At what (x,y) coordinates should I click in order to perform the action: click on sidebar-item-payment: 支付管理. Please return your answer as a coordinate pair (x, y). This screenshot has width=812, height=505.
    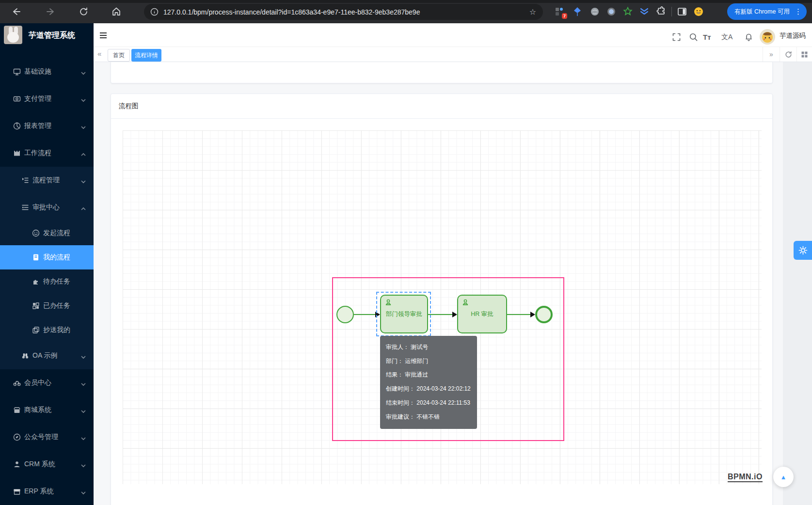
    Looking at the image, I should click on (47, 99).